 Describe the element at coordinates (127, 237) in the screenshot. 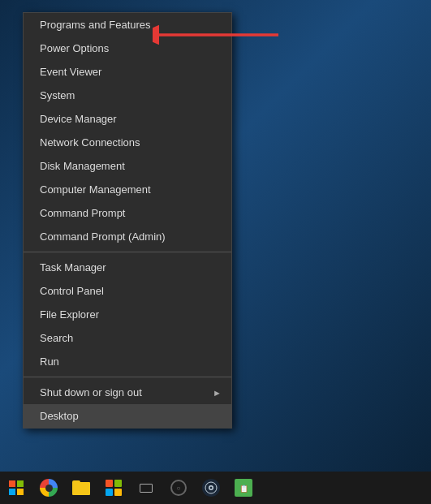

I see `menu-item-command-prompt-admin: Command Prompt (Admin)` at that location.